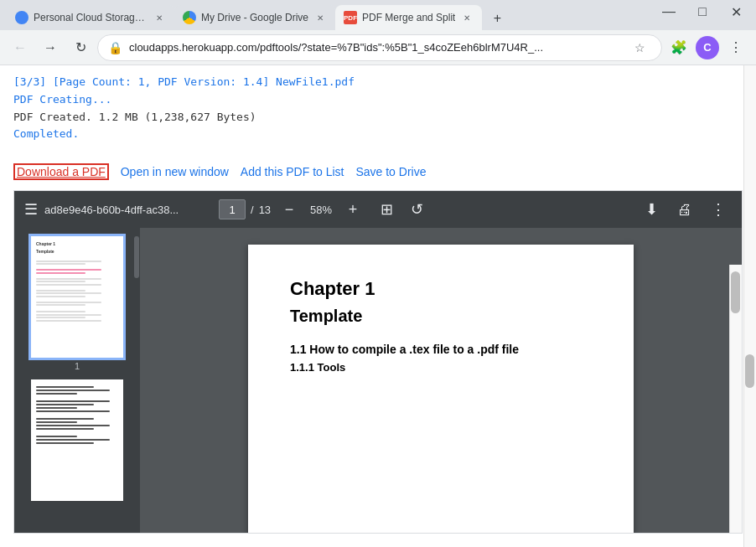  What do you see at coordinates (348, 172) in the screenshot?
I see `separator3` at bounding box center [348, 172].